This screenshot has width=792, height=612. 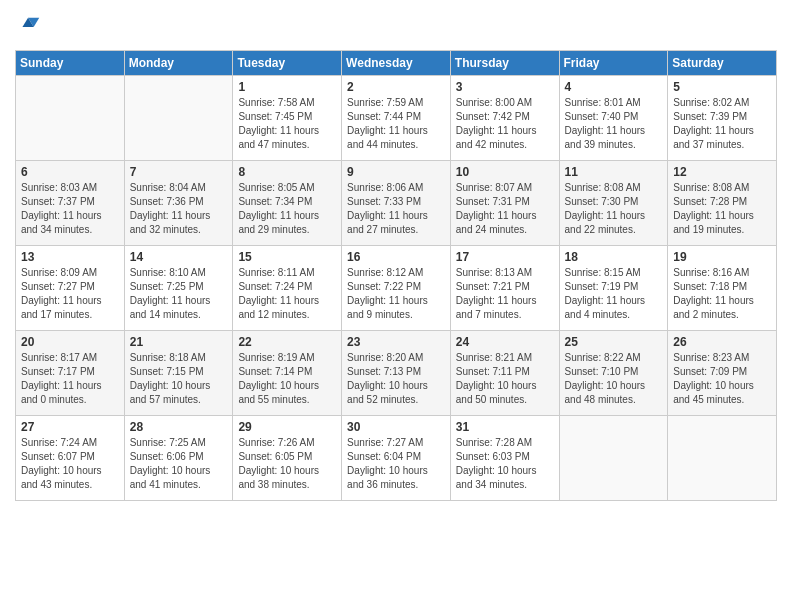 I want to click on day-number: 2, so click(x=396, y=87).